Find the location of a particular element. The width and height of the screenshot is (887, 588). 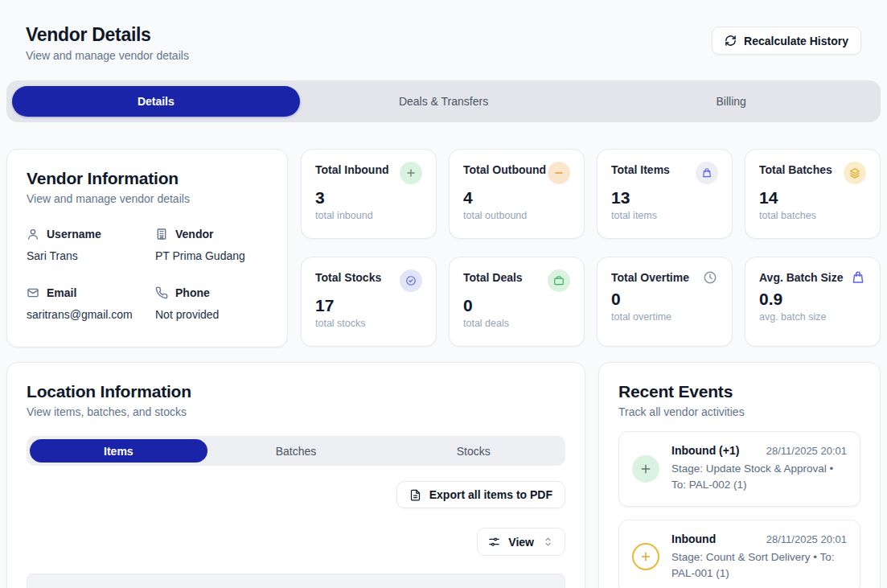

vendor-information-subtitle: View and manage vendor details is located at coordinates (147, 199).